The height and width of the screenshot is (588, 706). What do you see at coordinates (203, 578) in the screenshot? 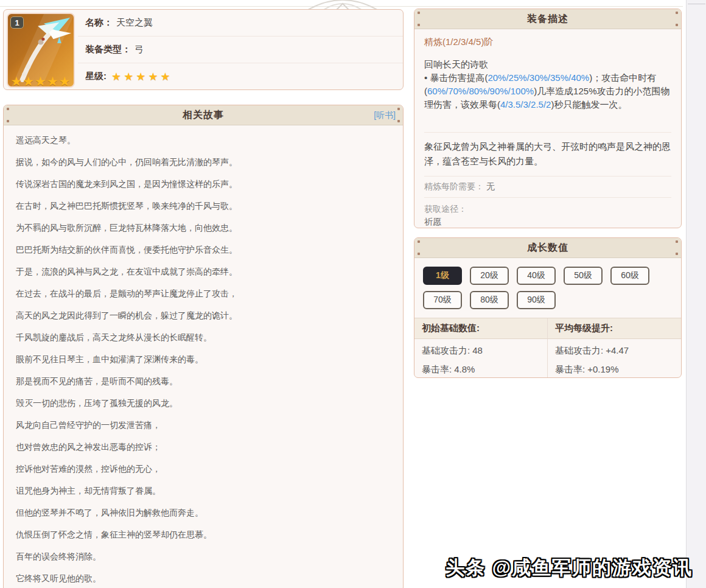
I see `story-paragraph: 它终将又听见他的歌。` at bounding box center [203, 578].